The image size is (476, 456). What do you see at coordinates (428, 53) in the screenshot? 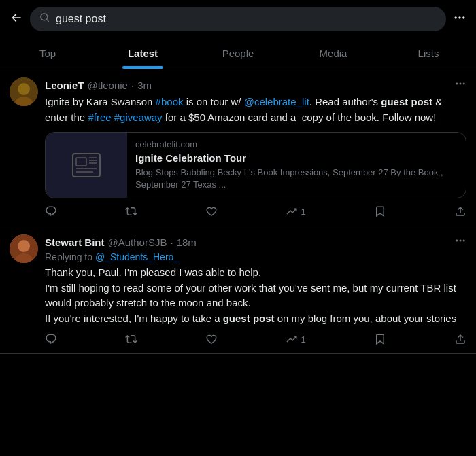
I see `tab-lists: Lists` at bounding box center [428, 53].